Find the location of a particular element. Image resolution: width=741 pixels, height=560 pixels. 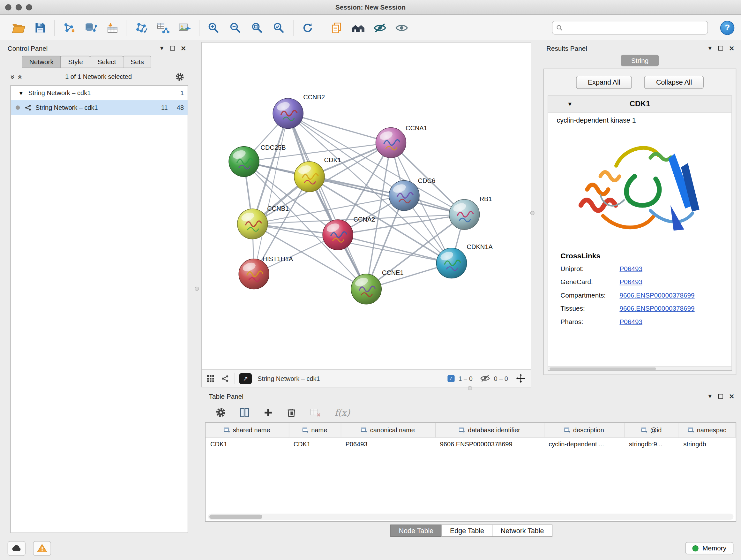

tab-edge-table: Edge Table is located at coordinates (467, 531).